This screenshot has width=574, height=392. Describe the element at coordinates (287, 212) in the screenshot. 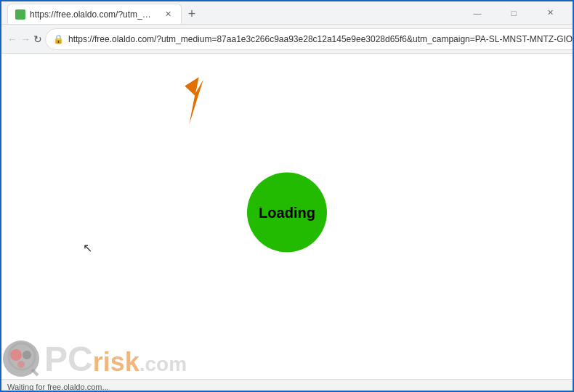

I see `loading-text: Loading` at that location.